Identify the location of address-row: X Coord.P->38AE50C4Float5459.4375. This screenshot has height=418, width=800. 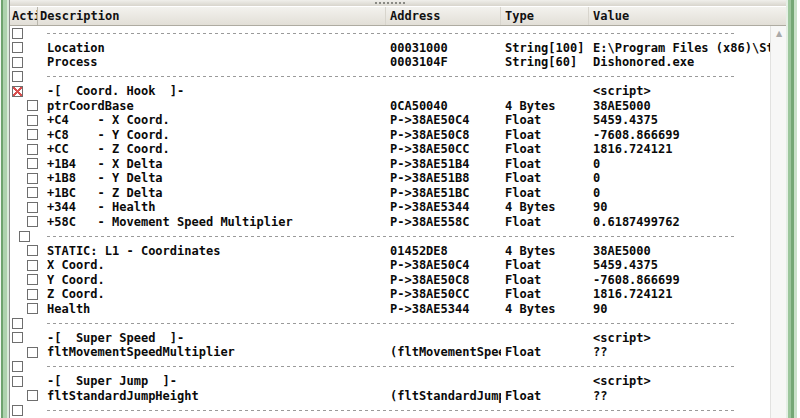
(390, 266).